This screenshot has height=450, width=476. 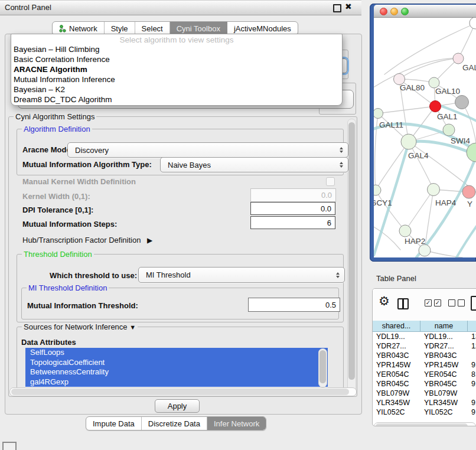 What do you see at coordinates (176, 423) in the screenshot?
I see `bottom-tabbar: Impute Data Discretize Data Infer Networ…` at bounding box center [176, 423].